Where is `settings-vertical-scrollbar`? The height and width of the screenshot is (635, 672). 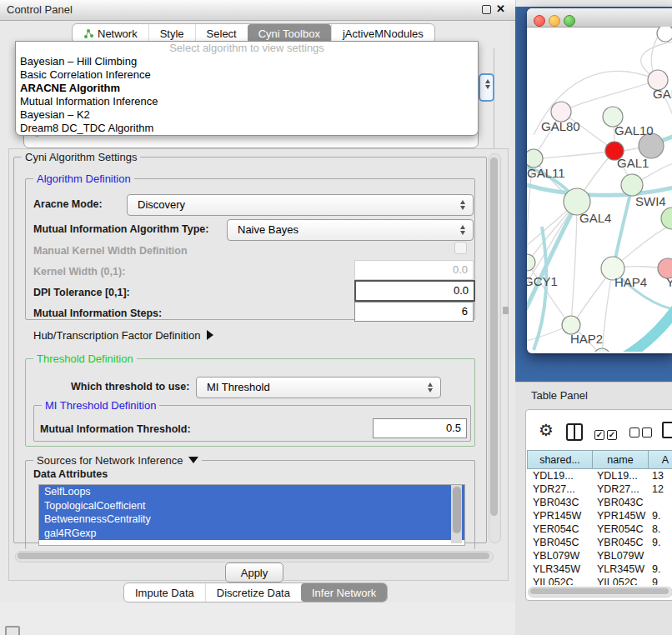 settings-vertical-scrollbar is located at coordinates (495, 348).